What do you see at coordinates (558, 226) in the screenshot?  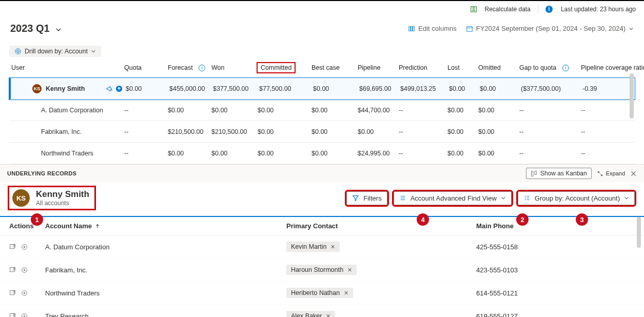 I see `col-phone: Main Phone` at bounding box center [558, 226].